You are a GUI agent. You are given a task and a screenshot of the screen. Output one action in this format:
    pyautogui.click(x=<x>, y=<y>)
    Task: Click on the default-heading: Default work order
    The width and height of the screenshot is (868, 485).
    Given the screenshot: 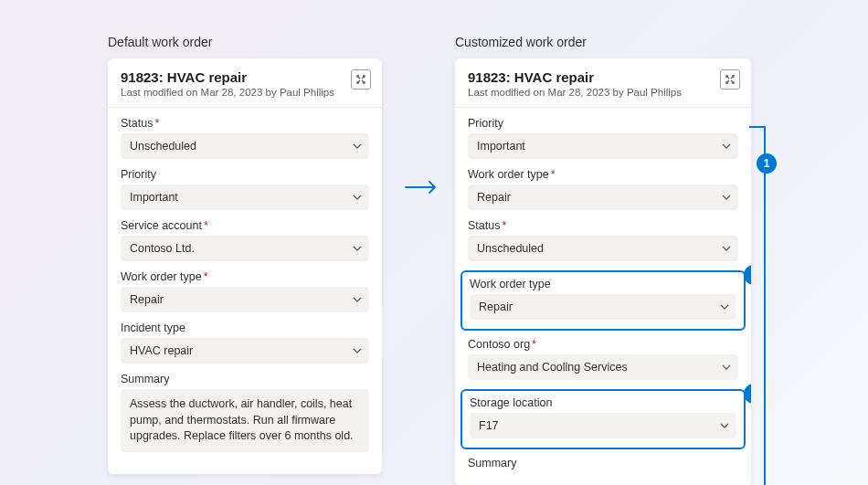 What is the action you would take?
    pyautogui.click(x=245, y=42)
    